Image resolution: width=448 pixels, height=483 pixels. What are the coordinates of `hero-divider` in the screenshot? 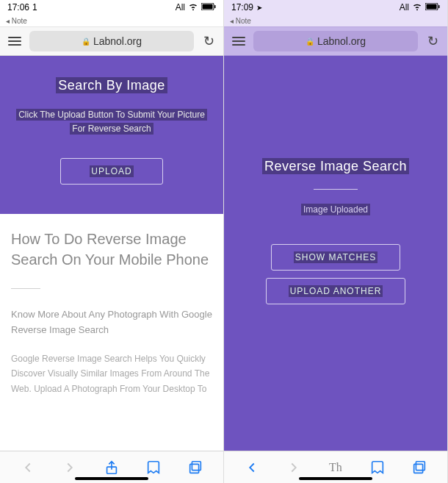 It's located at (336, 190).